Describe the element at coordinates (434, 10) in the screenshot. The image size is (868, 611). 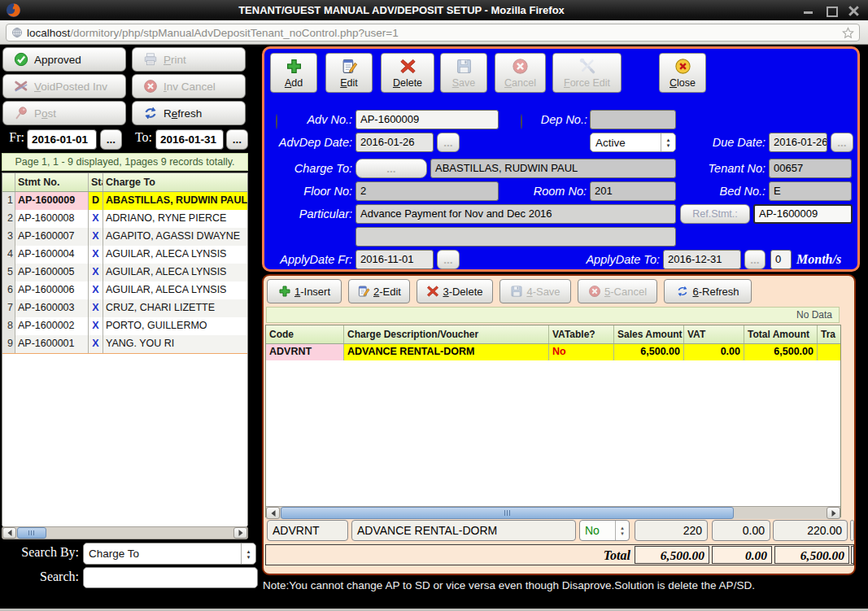
I see `title-bar: TENANT/GUEST MANUAL ADV/DEPOSIT SETUP - …` at that location.